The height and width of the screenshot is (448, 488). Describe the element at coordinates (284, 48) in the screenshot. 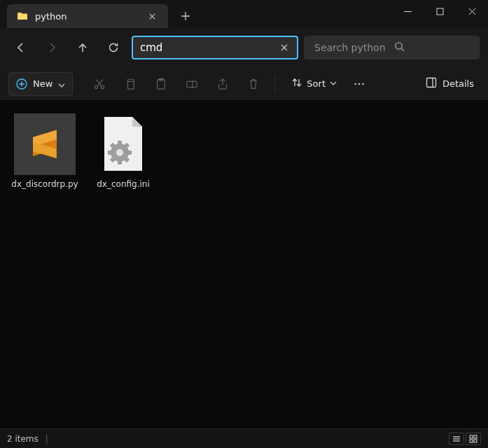

I see `clear-address-button` at that location.